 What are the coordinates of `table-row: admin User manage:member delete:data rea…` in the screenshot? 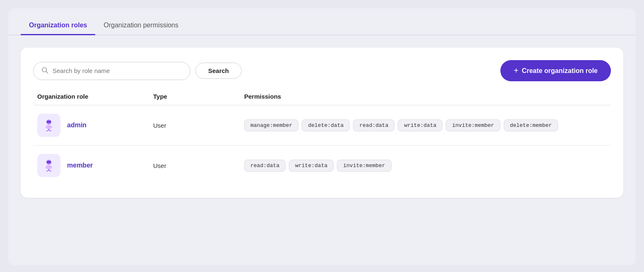 It's located at (322, 125).